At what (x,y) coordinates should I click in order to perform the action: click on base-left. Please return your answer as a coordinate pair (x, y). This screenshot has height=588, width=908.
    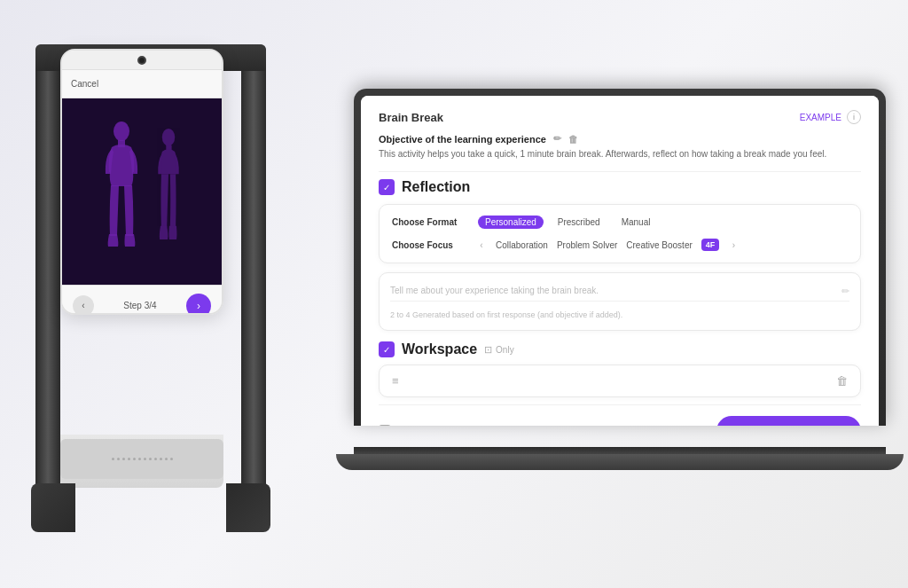
    Looking at the image, I should click on (53, 507).